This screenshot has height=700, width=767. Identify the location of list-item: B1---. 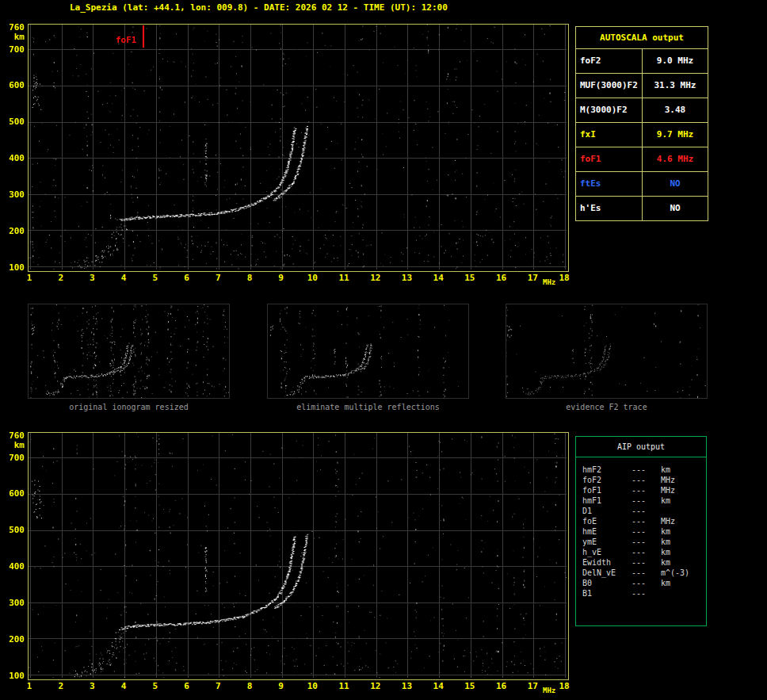
(644, 593).